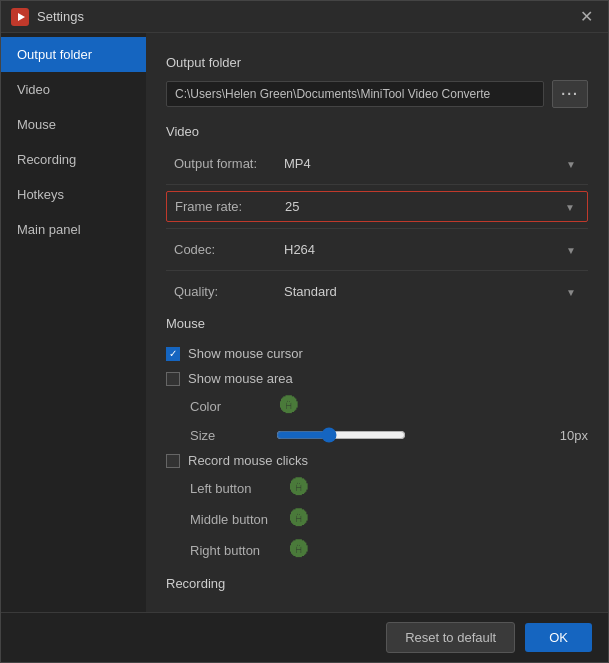 This screenshot has width=609, height=663. I want to click on right-button-row: Right button 🅐, so click(377, 550).